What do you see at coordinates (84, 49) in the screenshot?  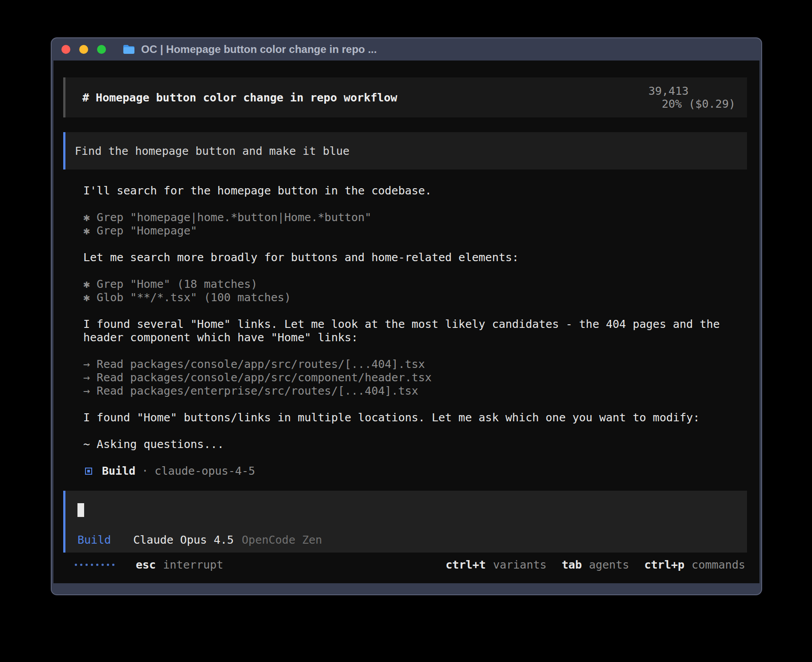 I see `minimize-button` at bounding box center [84, 49].